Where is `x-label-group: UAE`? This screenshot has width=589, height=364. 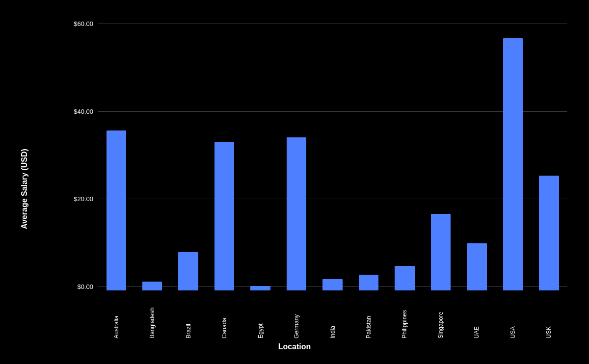 x-label-group: UAE is located at coordinates (477, 316).